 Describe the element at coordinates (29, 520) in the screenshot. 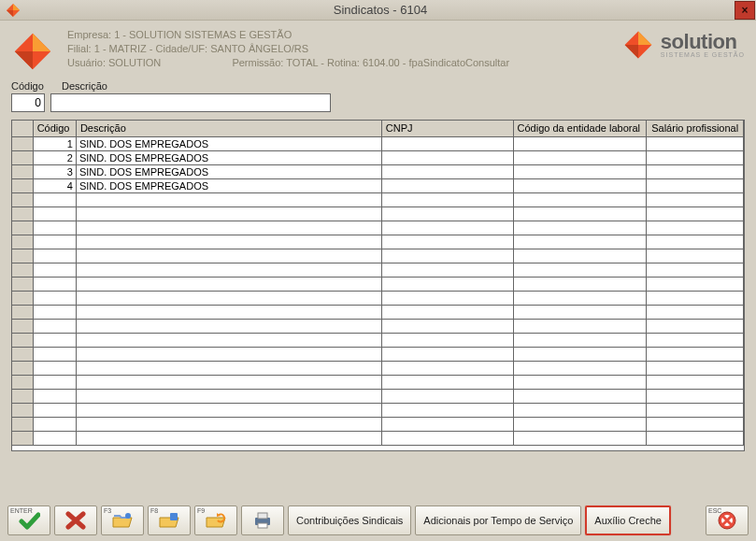

I see `check-icon` at that location.